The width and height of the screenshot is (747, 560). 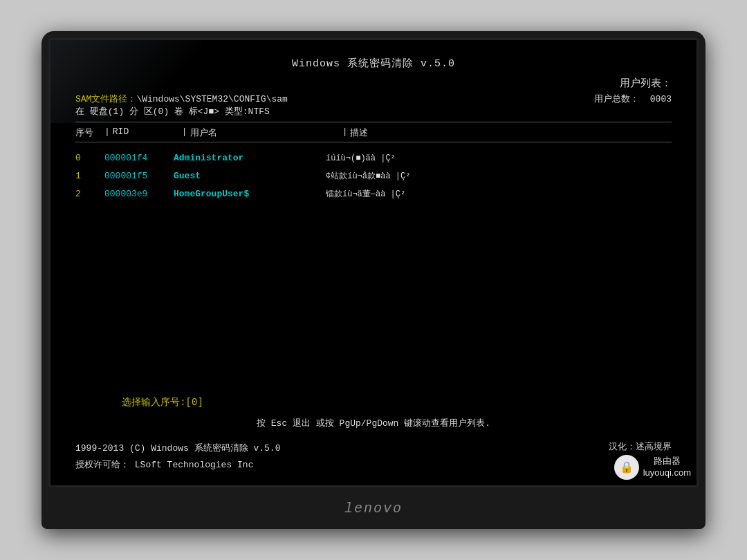 What do you see at coordinates (617, 100) in the screenshot?
I see `user-count-label: 用户总数：` at bounding box center [617, 100].